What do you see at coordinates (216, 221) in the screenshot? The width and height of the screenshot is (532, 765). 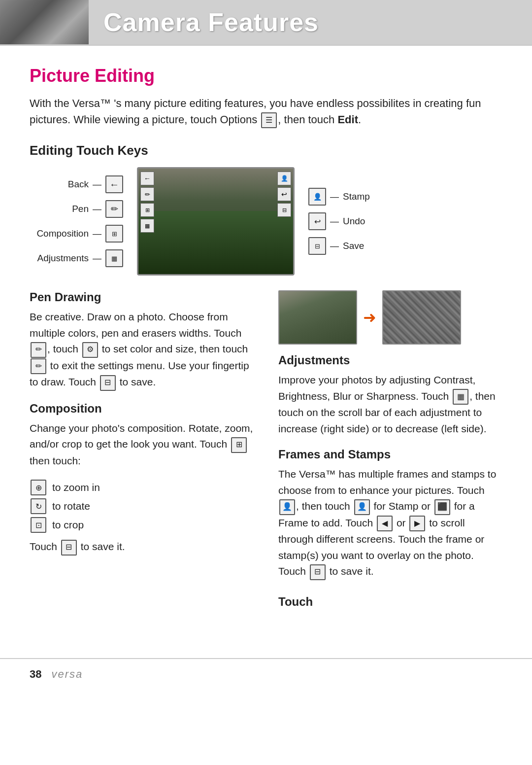 I see `camera-mockup-inner: ← ✏ ⊞ ▦ 👤 ↩ ⊟` at bounding box center [216, 221].